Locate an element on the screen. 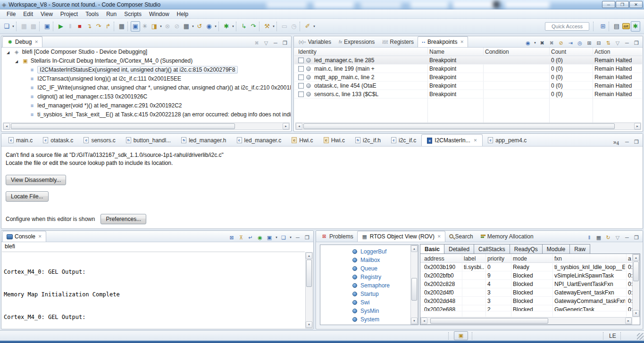  sync-icon: ⇅ is located at coordinates (608, 43).